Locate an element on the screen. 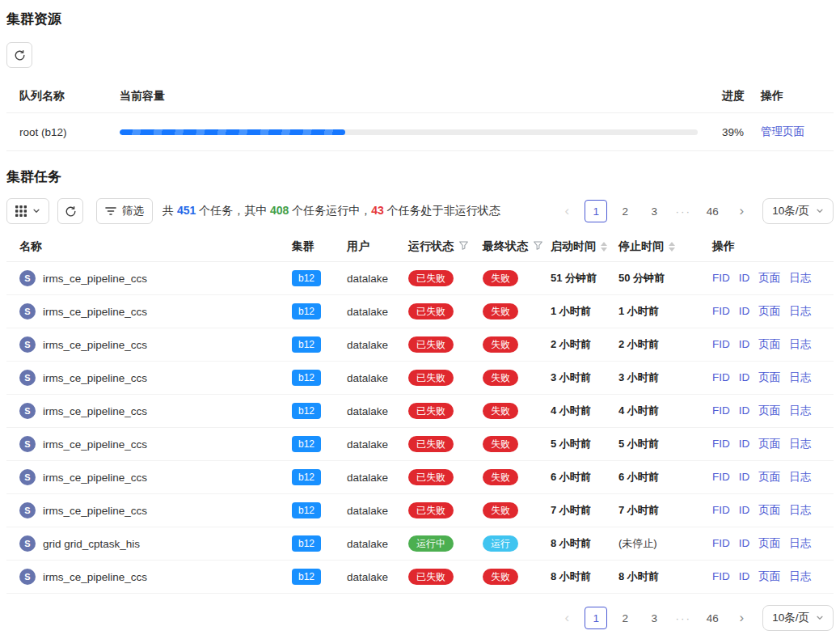 The image size is (840, 639). table-row: Sirms_ce_pipeline_ccsb12datalake已失败失败1 小… is located at coordinates (420, 312).